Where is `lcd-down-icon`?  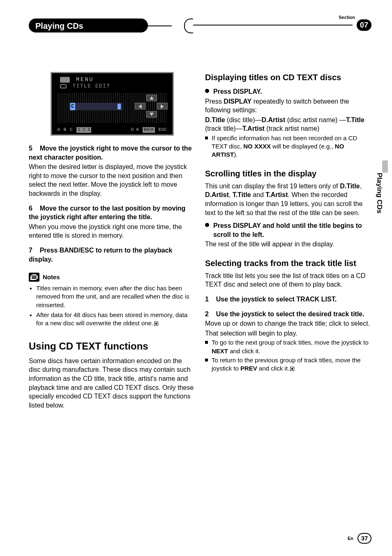
lcd-down-icon is located at coordinates (152, 114).